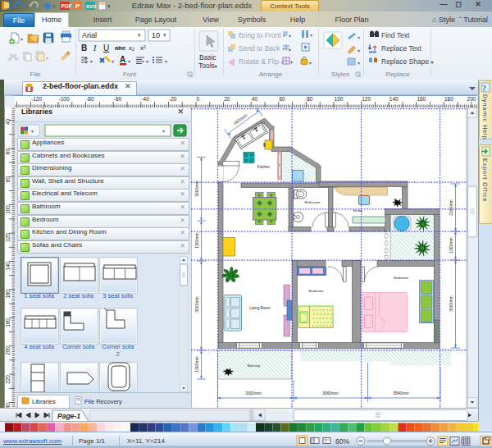 This screenshot has height=448, width=492. I want to click on svg-text: 10, so click(156, 35).